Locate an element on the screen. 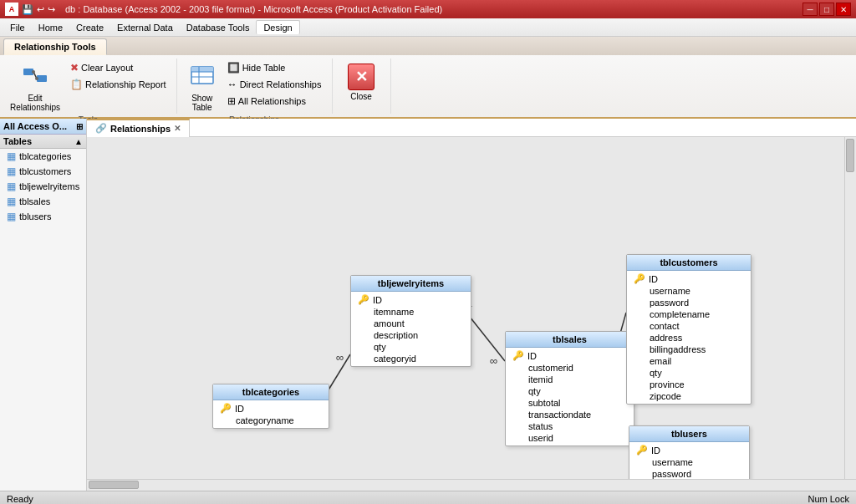 The height and width of the screenshot is (504, 856). table-tblcategories: tblcategories 🔑 ID categoryname is located at coordinates (271, 406).